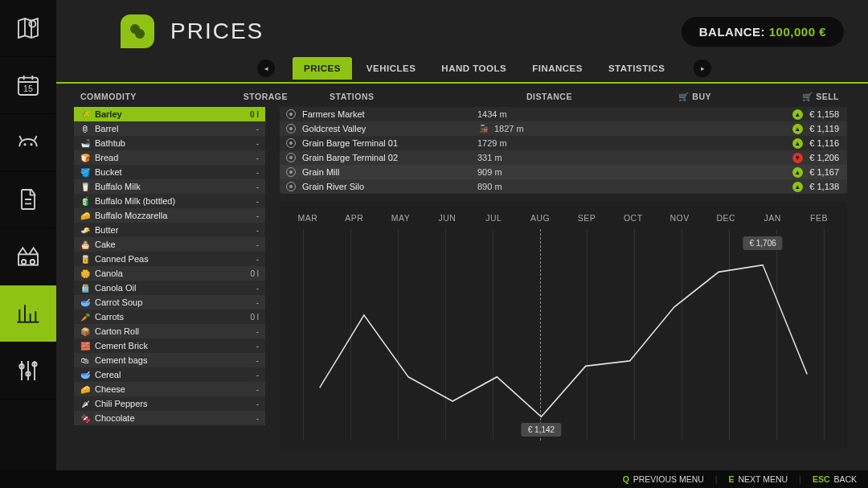 The width and height of the screenshot is (868, 488). What do you see at coordinates (322, 68) in the screenshot?
I see `tab-prices: PRICES` at bounding box center [322, 68].